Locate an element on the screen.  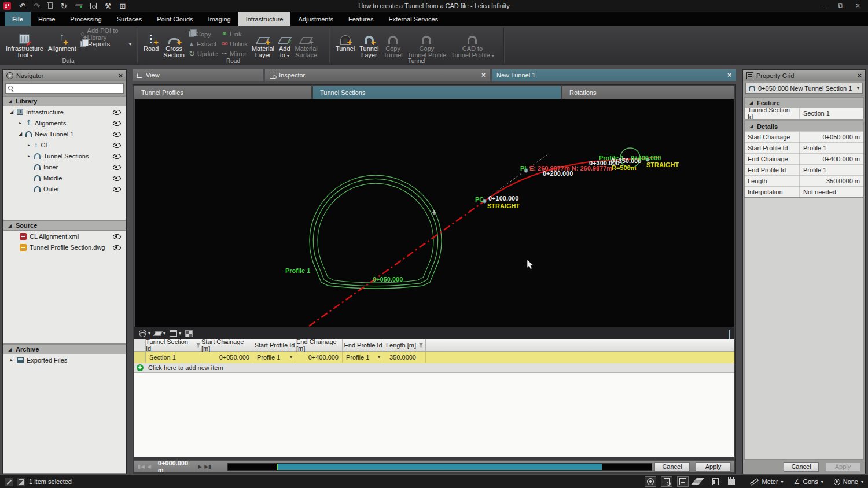
tab-infrastructure: Infrastructure is located at coordinates (265, 19).